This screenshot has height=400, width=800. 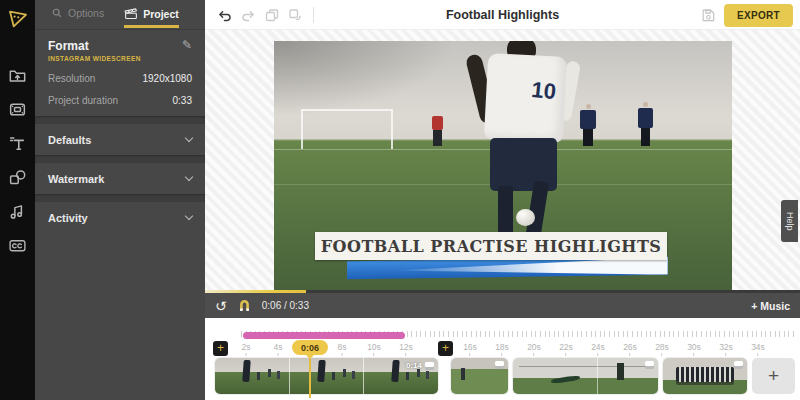 I want to click on snap-magnet-icon, so click(x=244, y=306).